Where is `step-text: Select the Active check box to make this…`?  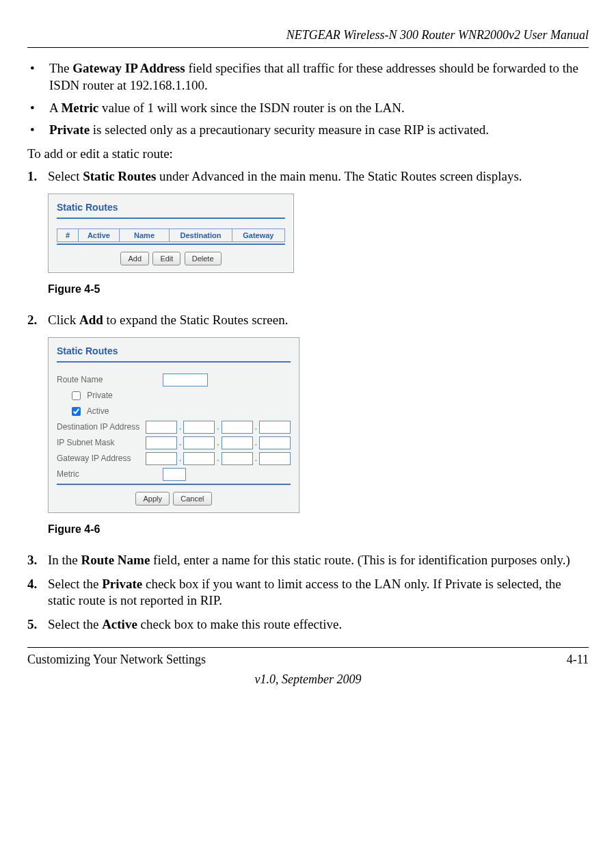
step-text: Select the Active check box to make this… is located at coordinates (319, 625).